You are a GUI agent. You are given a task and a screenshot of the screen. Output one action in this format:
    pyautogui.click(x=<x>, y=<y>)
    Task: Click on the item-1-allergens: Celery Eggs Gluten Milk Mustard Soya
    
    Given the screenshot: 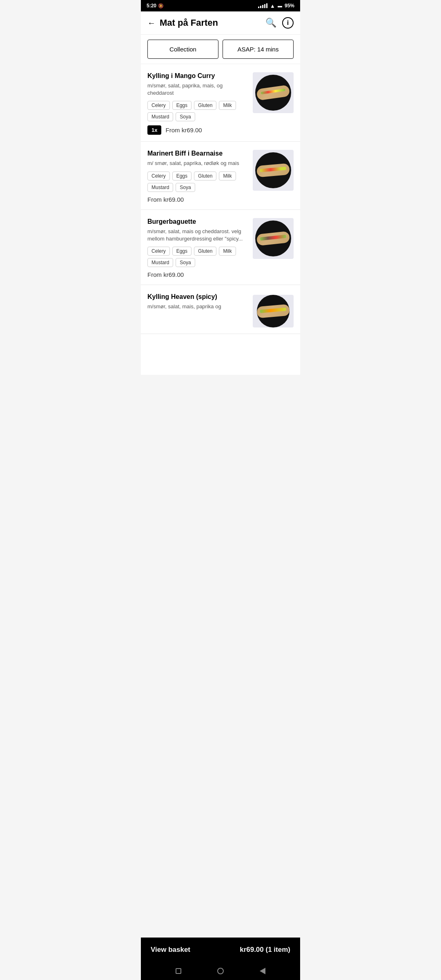 What is the action you would take?
    pyautogui.click(x=198, y=111)
    